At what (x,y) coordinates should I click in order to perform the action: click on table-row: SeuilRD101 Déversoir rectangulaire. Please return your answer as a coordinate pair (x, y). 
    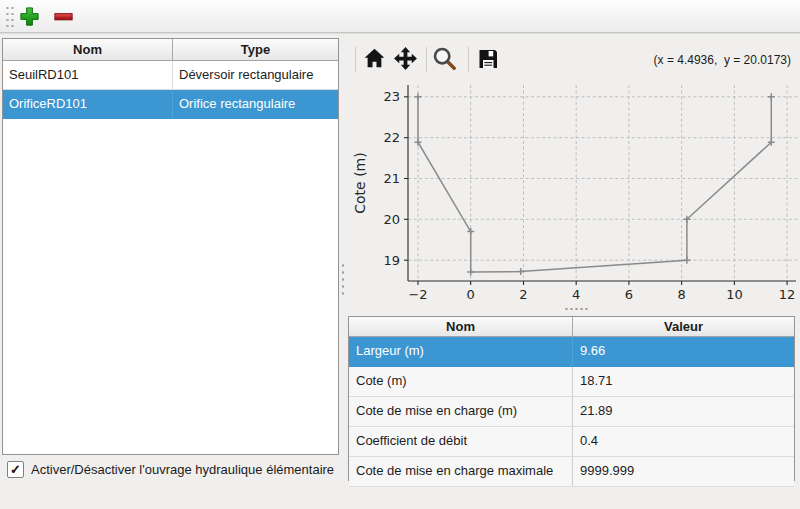
    Looking at the image, I should click on (170, 76).